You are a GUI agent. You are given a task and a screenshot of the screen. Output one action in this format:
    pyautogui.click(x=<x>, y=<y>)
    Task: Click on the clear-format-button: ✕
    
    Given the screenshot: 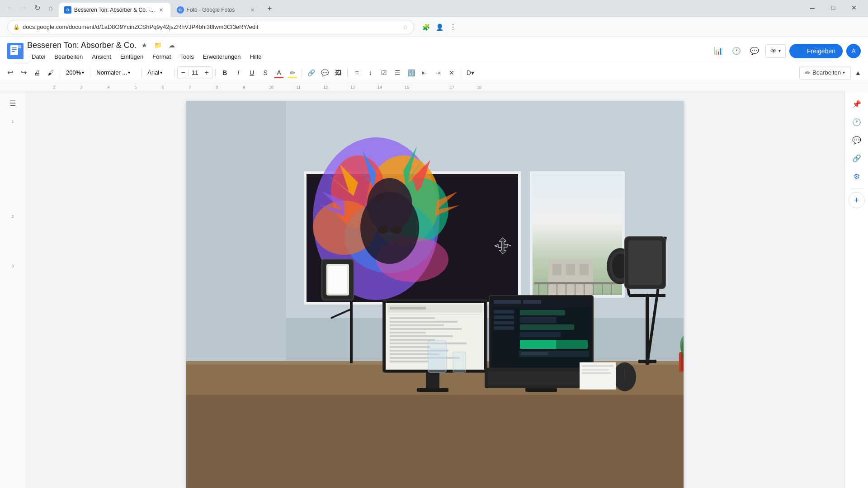 What is the action you would take?
    pyautogui.click(x=452, y=73)
    